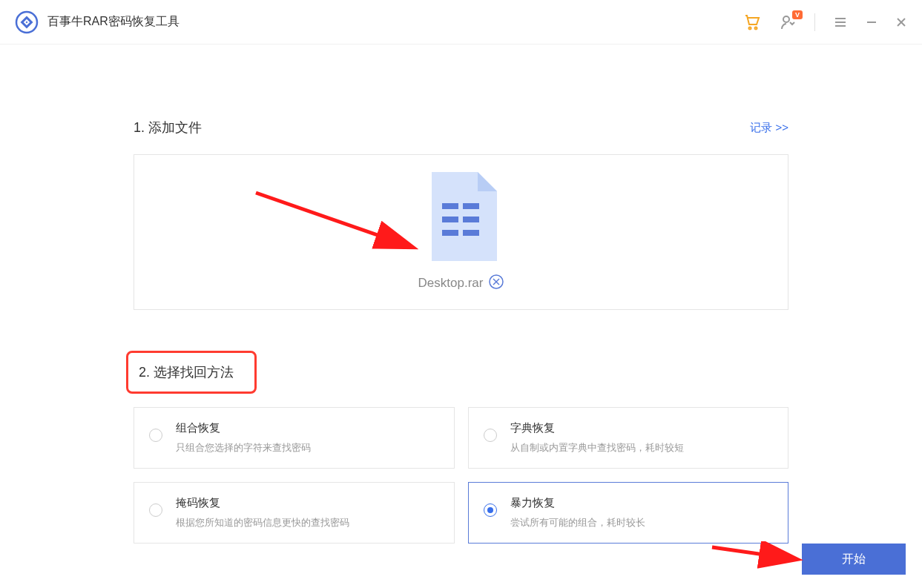 This screenshot has width=922, height=588. Describe the element at coordinates (451, 283) in the screenshot. I see `file-name: Desktop.rar` at that location.